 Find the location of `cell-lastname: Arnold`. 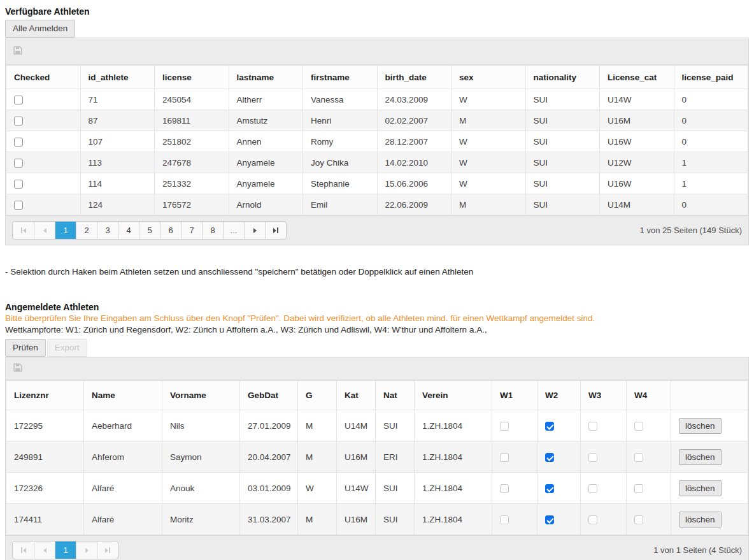

cell-lastname: Arnold is located at coordinates (266, 205).